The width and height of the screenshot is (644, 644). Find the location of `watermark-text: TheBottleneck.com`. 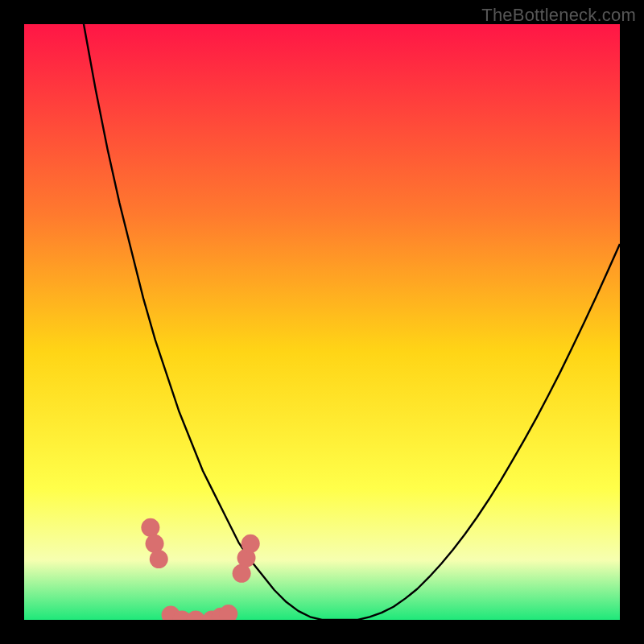

watermark-text: TheBottleneck.com is located at coordinates (559, 15).